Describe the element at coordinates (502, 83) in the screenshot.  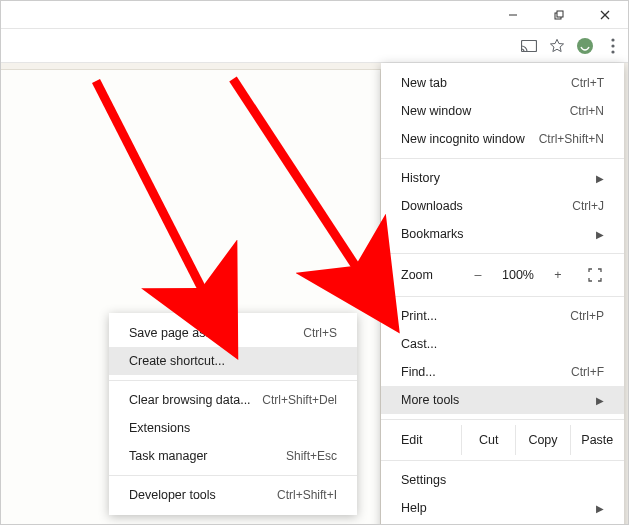
I see `menu-new-tab: New tab Ctrl+T` at that location.